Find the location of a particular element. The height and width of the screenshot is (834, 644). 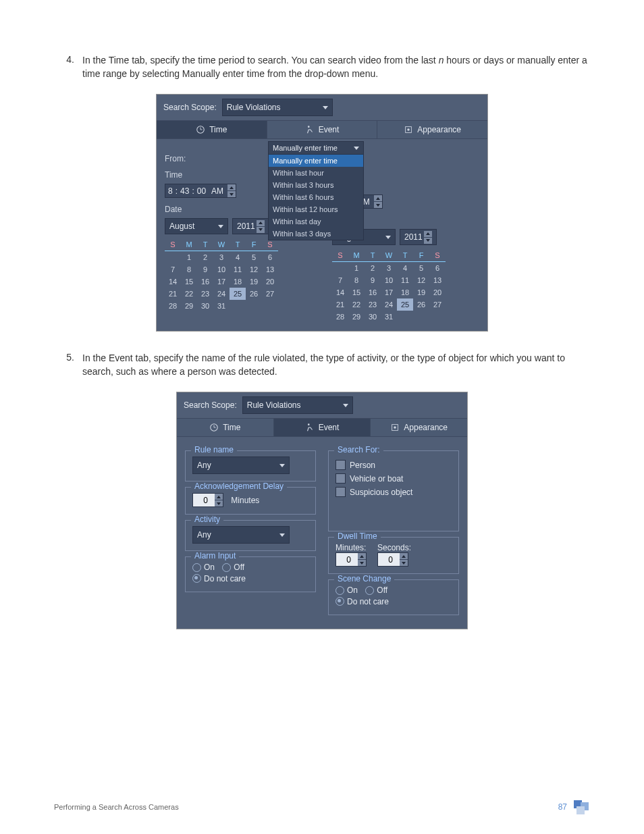

scene-change-group: Scene Change On Off Do not care is located at coordinates (394, 597).